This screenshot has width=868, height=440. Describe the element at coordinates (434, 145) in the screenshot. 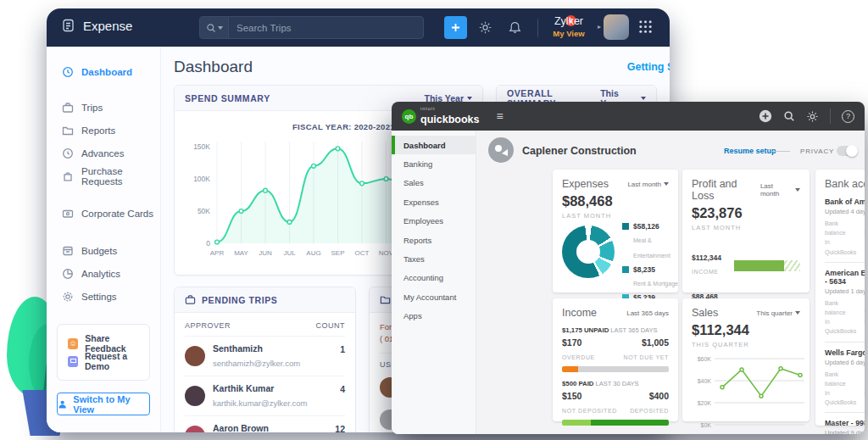

I see `qb-sidebar-item-dashboard: Dashboard` at that location.